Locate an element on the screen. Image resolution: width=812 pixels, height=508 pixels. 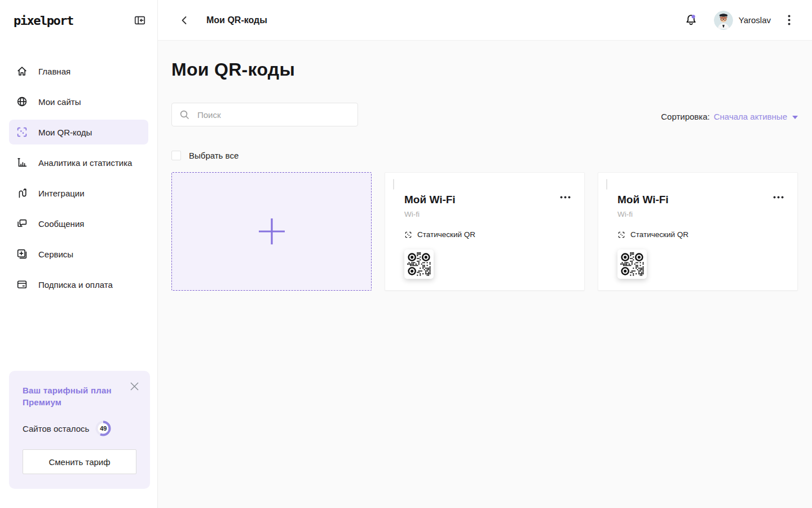
close-icon is located at coordinates (134, 386).